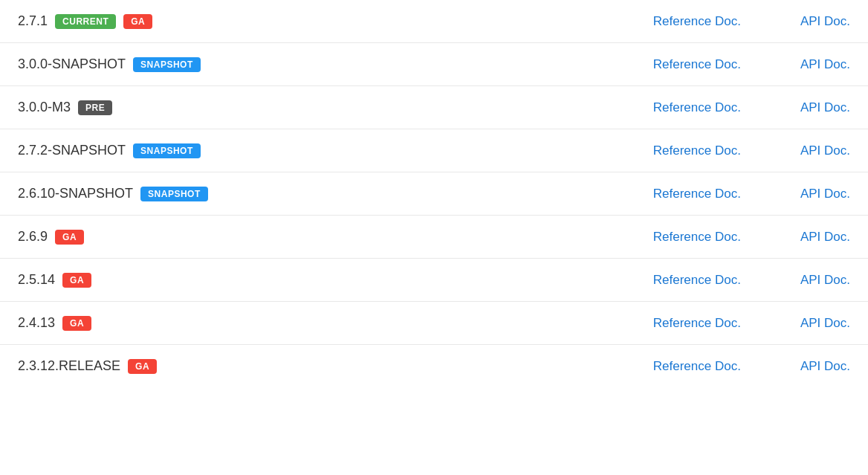 This screenshot has height=475, width=868. I want to click on version-number: 3.0.0-M3, so click(45, 107).